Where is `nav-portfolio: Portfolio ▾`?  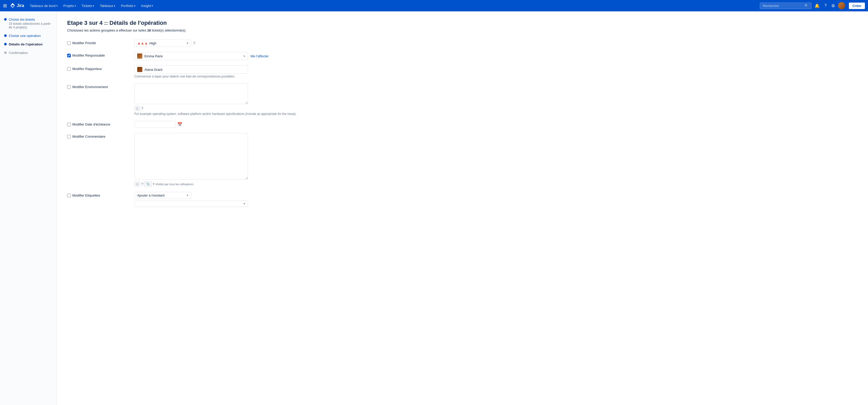 nav-portfolio: Portfolio ▾ is located at coordinates (128, 6).